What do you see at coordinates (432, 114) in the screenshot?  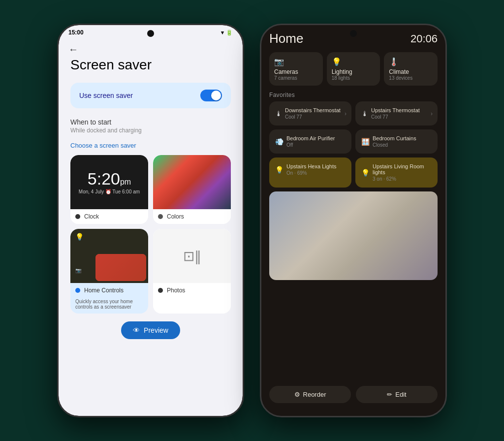 I see `upstairs-thermo-arrow: ›` at bounding box center [432, 114].